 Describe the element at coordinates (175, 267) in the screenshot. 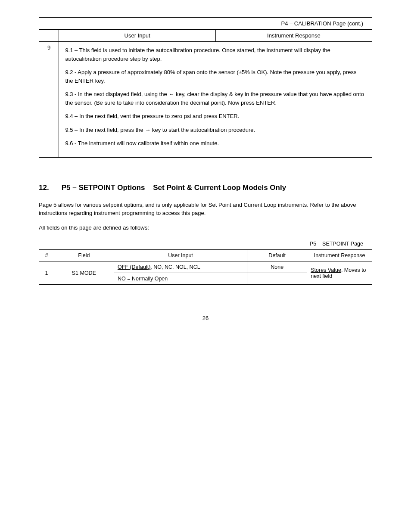

I see `table2-input-rest: , NO, NC, NOL, NCL` at that location.